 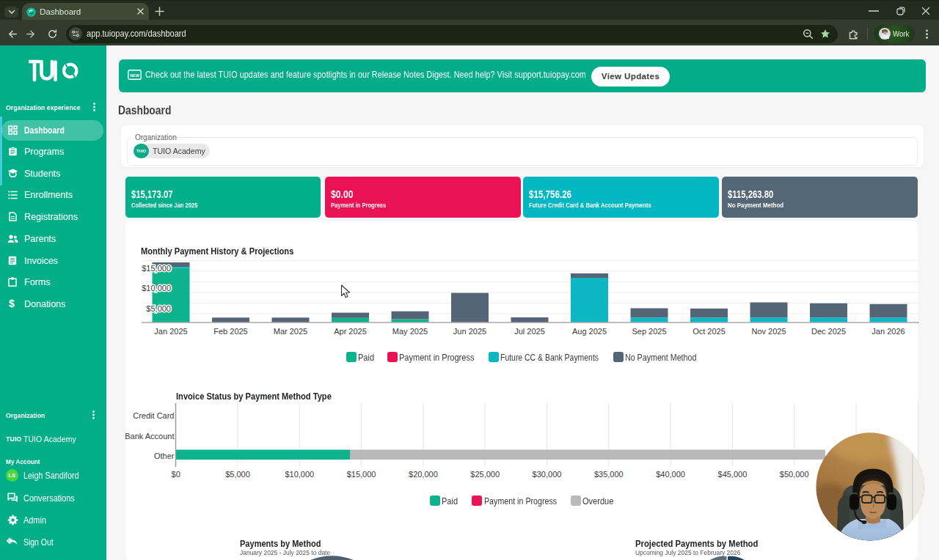 I want to click on svg-text: May 2025, so click(x=410, y=331).